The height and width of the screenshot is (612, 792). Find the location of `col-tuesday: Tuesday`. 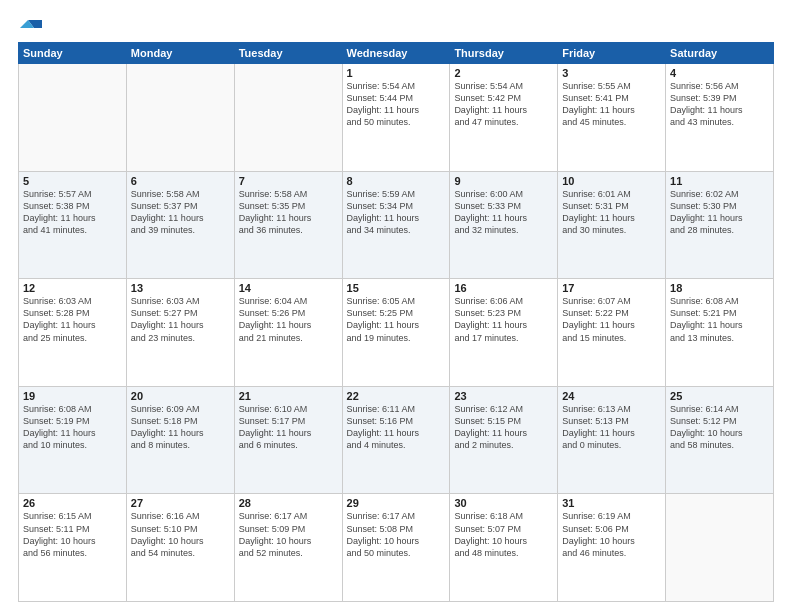

col-tuesday: Tuesday is located at coordinates (288, 54).